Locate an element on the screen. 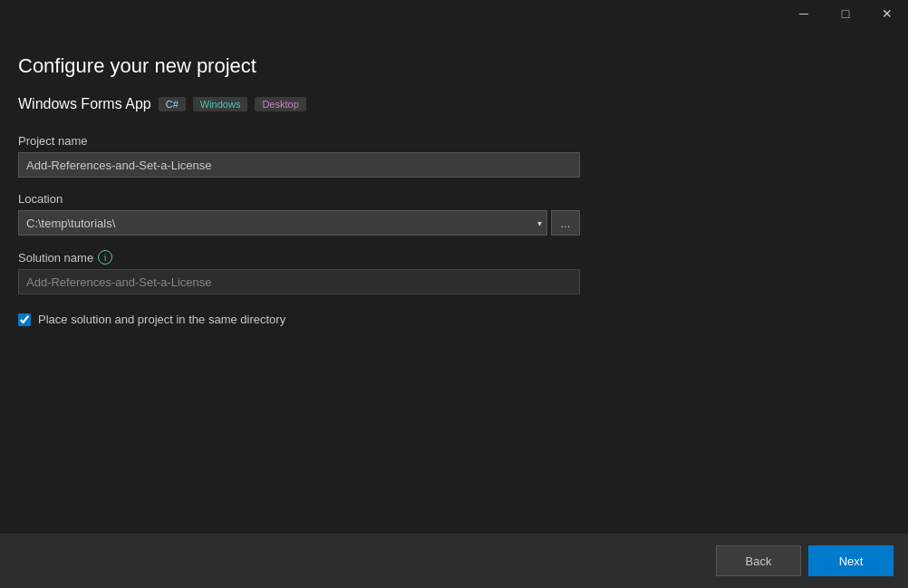 This screenshot has width=908, height=588. solution-name-label: Solution name is located at coordinates (56, 257).